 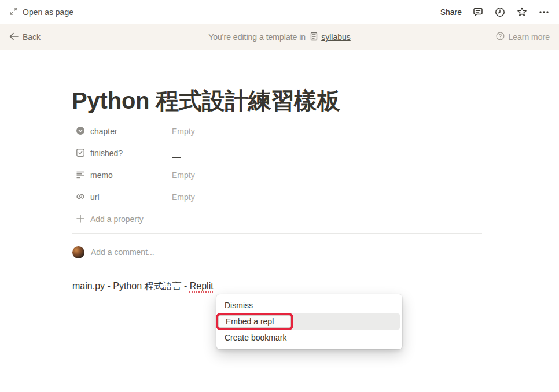 I want to click on property-row-finished: finished?, so click(x=277, y=153).